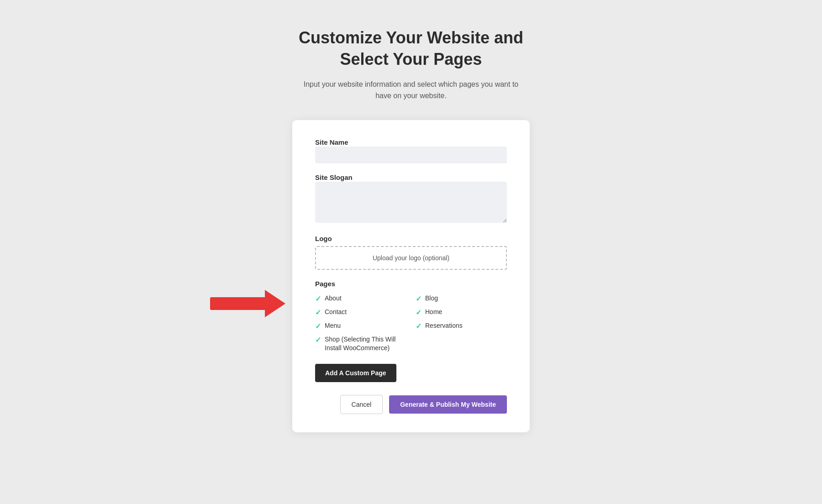  I want to click on pages-grid: ✓ About ✓ Blog ✓ Contact ✓ Home ✓ Menu ✓…, so click(411, 323).